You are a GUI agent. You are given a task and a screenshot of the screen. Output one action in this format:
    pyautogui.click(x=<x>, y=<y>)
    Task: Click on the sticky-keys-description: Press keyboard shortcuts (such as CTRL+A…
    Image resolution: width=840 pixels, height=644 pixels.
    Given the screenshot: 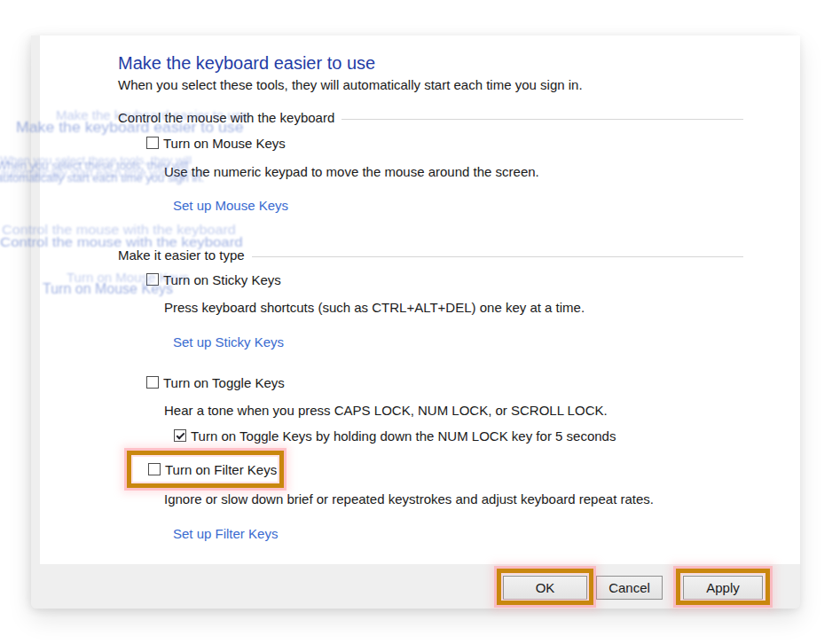 What is the action you would take?
    pyautogui.click(x=374, y=307)
    